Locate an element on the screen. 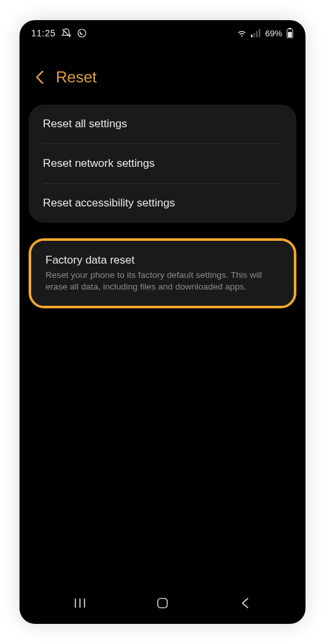  page-header: Reset is located at coordinates (162, 71).